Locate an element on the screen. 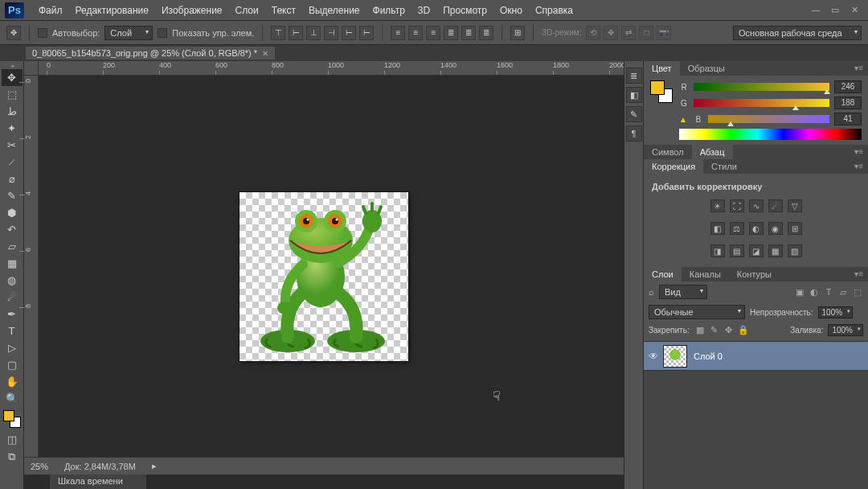  timeline-tab: Шкала времени is located at coordinates (98, 482).